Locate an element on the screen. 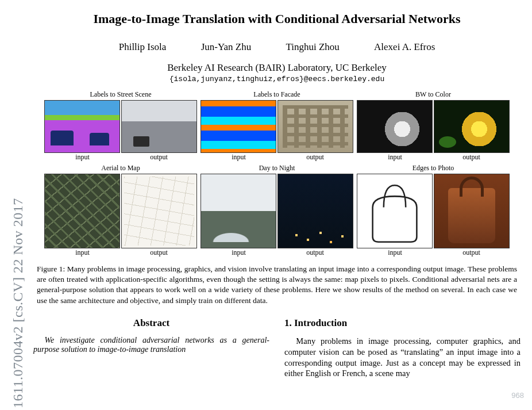 The width and height of the screenshot is (532, 410). right-column: 1. Introduction Many problems in image p… is located at coordinates (402, 346).